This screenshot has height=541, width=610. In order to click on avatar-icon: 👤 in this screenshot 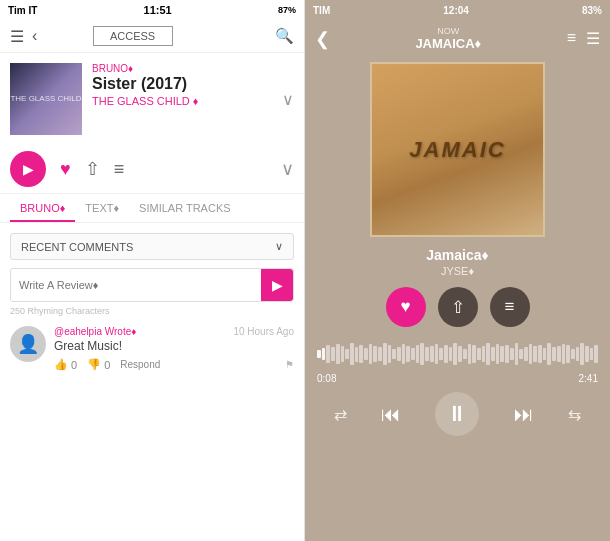, I will do `click(28, 344)`.